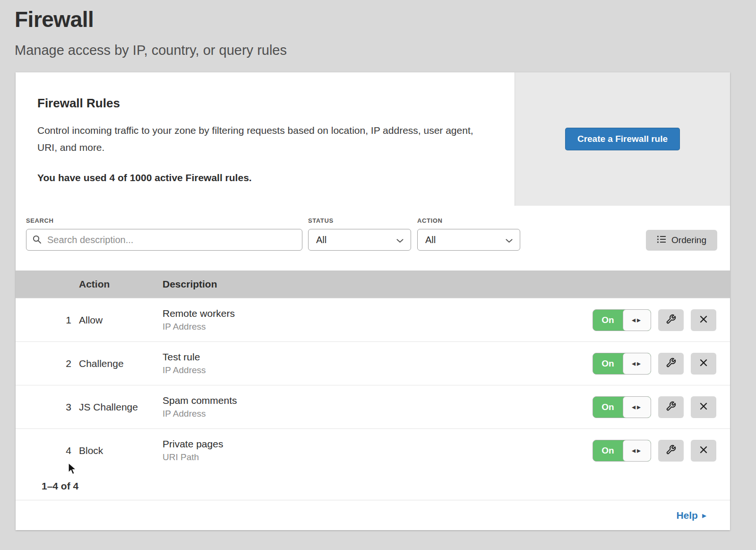  Describe the element at coordinates (47, 407) in the screenshot. I see `rule-priority: 3` at that location.